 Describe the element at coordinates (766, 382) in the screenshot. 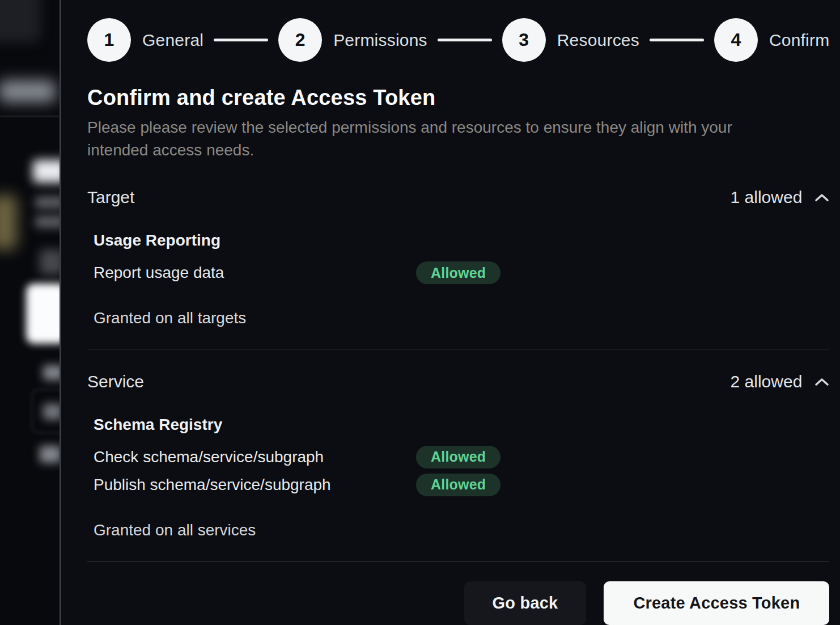

I see `allowed-count: 2 allowed` at that location.